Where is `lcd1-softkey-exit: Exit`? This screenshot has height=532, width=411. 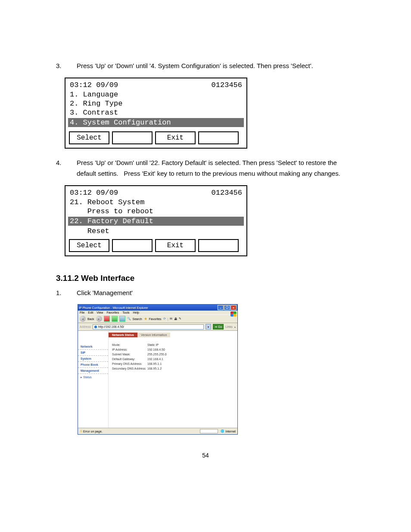
lcd1-softkey-exit: Exit is located at coordinates (175, 138).